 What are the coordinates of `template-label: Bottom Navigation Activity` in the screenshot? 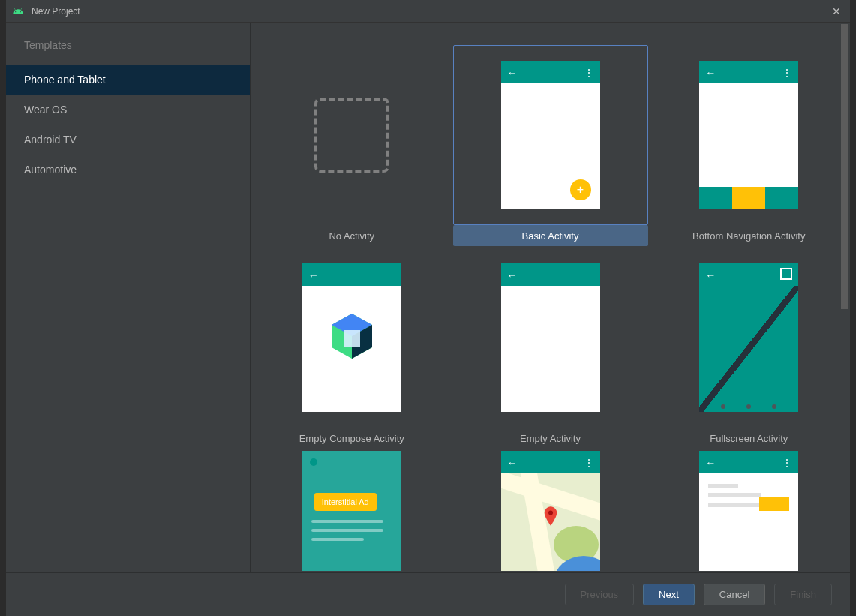 It's located at (749, 236).